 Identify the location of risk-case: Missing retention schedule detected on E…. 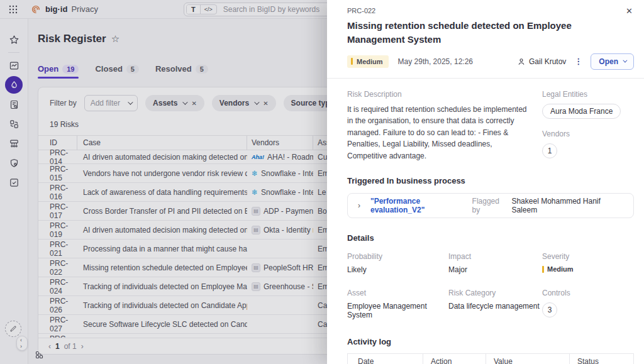
(162, 268).